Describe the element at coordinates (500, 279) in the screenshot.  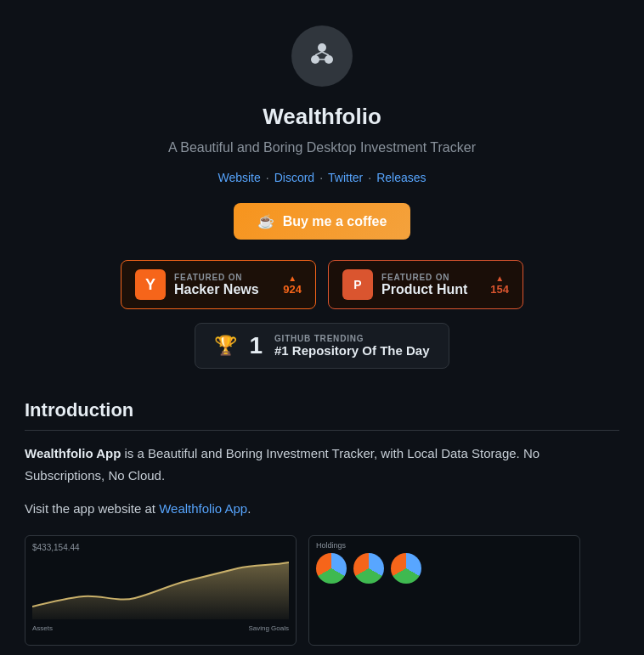
I see `ph-triangle-icon: ▲` at that location.